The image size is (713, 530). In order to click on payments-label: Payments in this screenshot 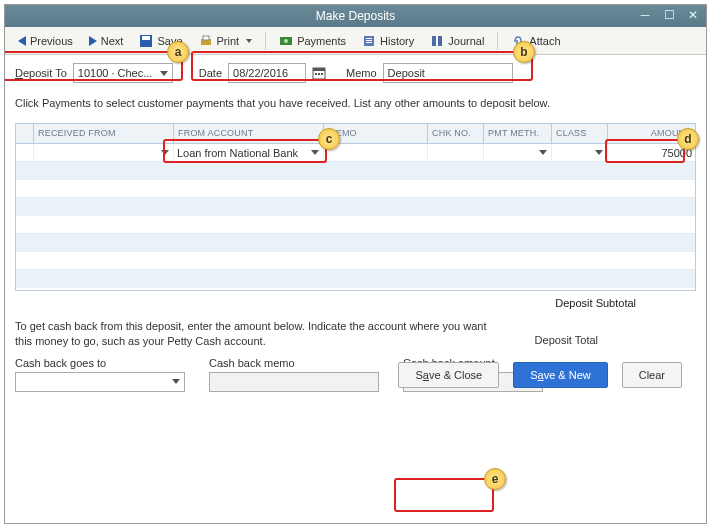, I will do `click(322, 41)`.